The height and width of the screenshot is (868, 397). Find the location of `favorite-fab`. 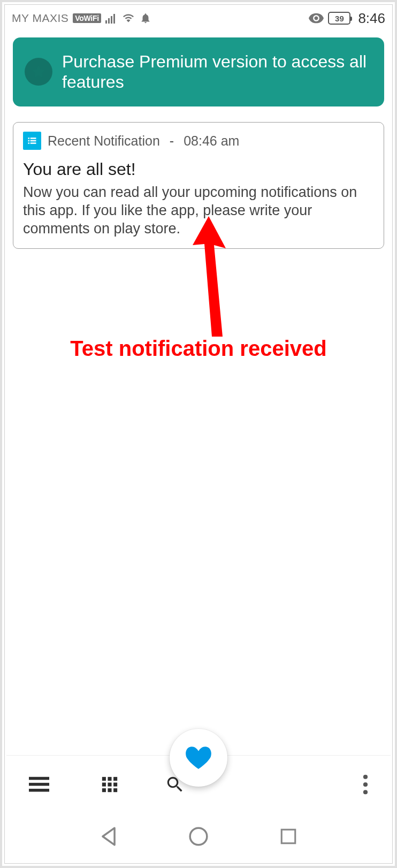

favorite-fab is located at coordinates (198, 758).